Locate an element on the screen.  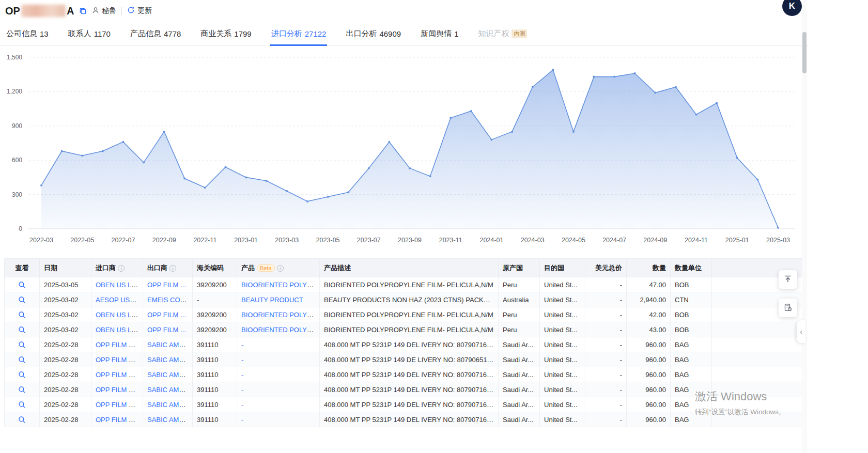
column-label: 日期 is located at coordinates (51, 268).